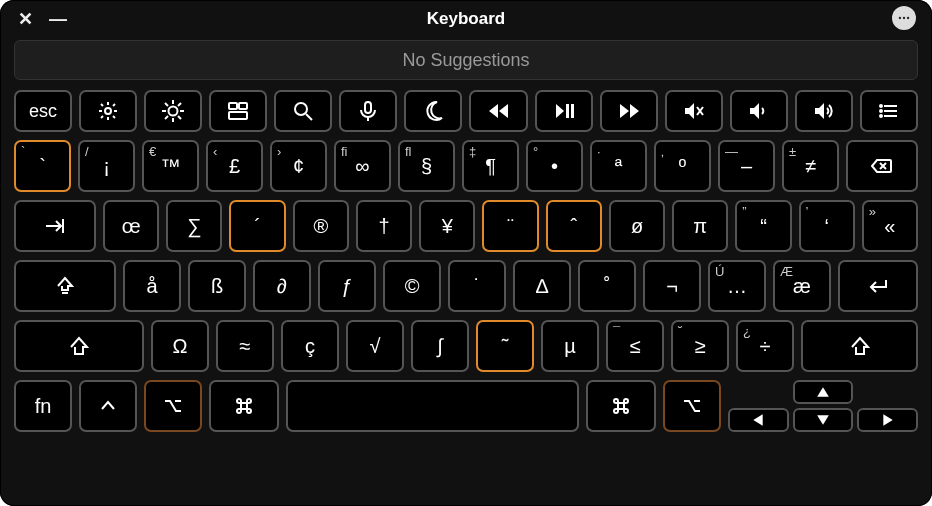 This screenshot has width=932, height=506. What do you see at coordinates (244, 406) in the screenshot?
I see `command-left-key` at bounding box center [244, 406].